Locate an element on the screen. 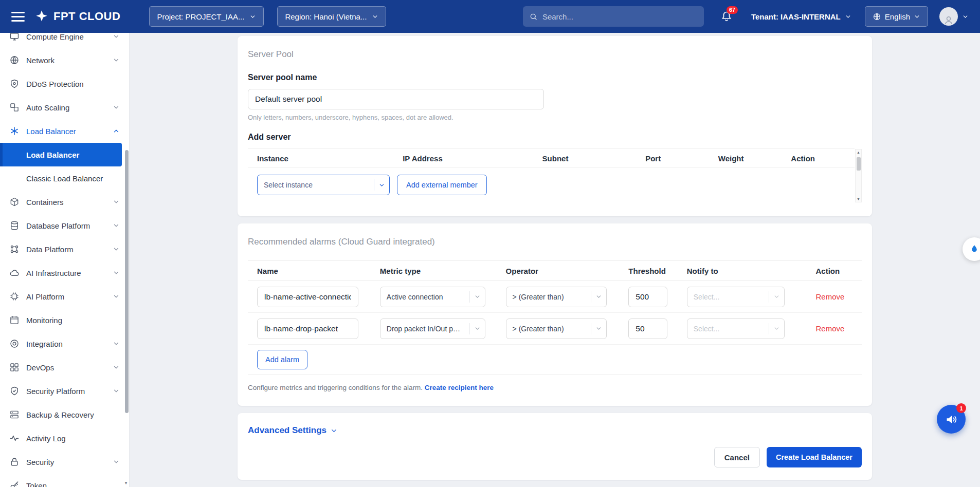  sidebar-item-security: Security is located at coordinates (65, 462).